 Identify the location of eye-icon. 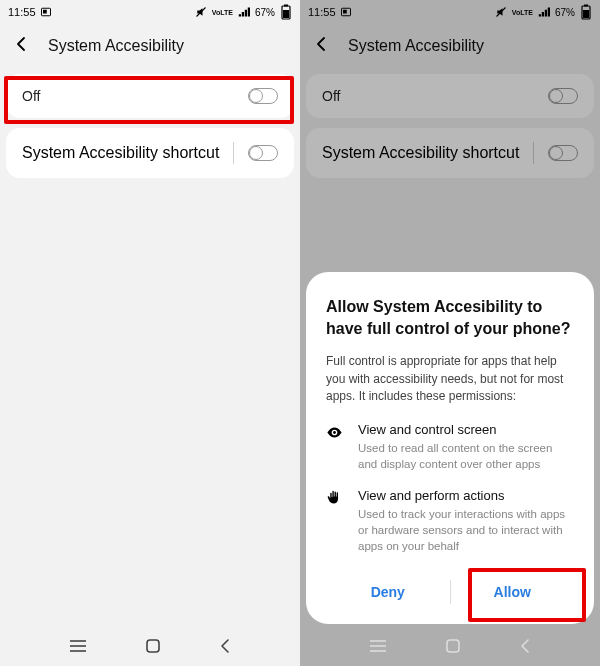
(335, 447).